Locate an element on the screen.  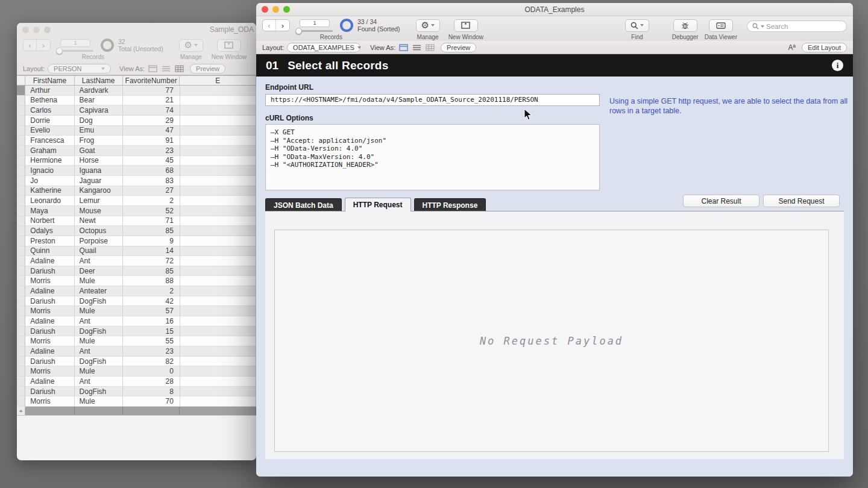
table-row: CarlosCapivara74 is located at coordinates (136, 111).